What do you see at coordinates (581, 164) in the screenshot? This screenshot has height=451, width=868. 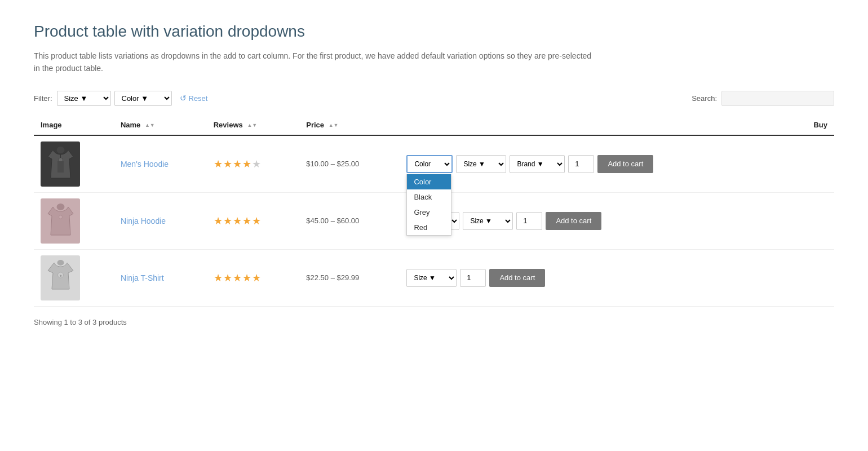 I see `quantity-input-row1` at bounding box center [581, 164].